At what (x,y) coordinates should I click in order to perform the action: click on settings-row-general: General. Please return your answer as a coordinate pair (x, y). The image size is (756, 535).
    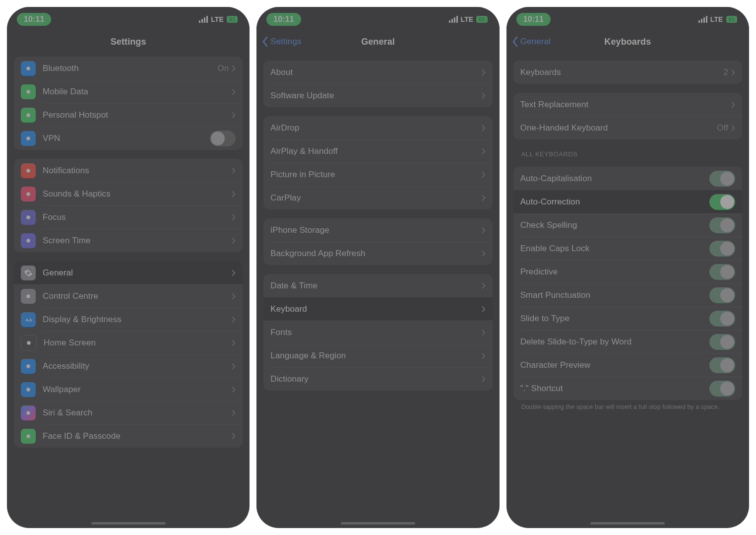
    Looking at the image, I should click on (128, 273).